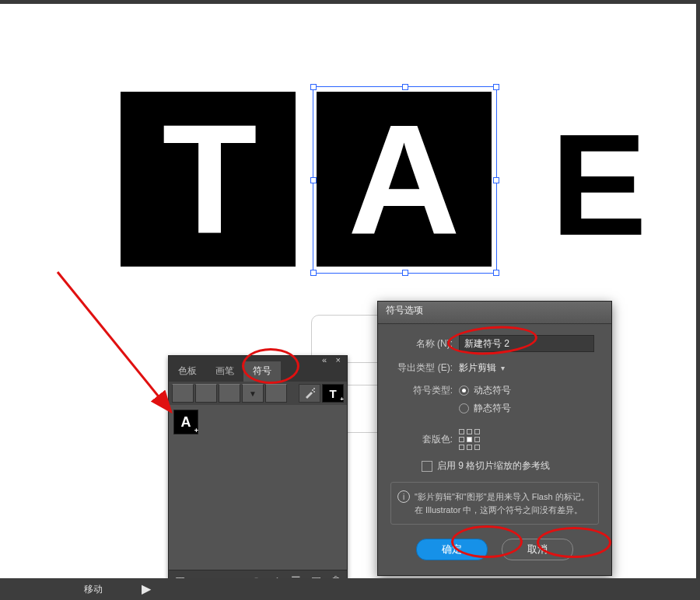 Image resolution: width=700 pixels, height=600 pixels. What do you see at coordinates (350, 589) in the screenshot?
I see `status-bar: 移动 ▶` at bounding box center [350, 589].